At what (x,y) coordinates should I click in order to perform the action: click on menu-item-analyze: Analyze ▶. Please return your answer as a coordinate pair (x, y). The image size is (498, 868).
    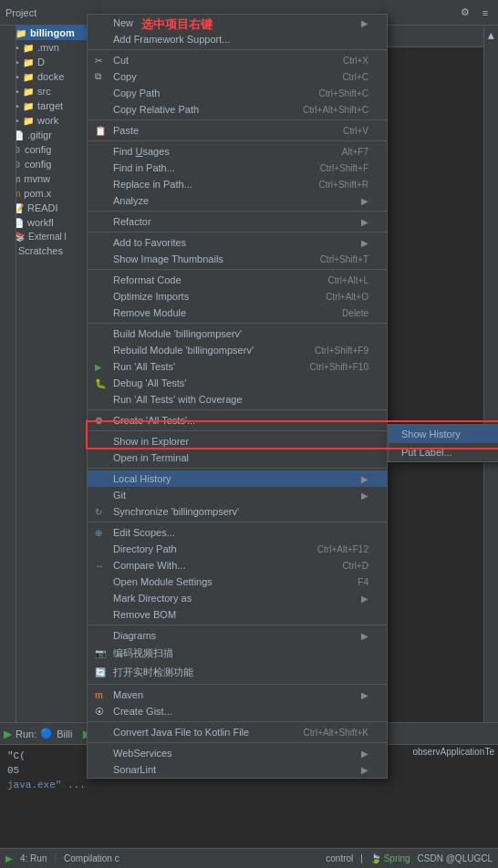
    Looking at the image, I should click on (237, 201).